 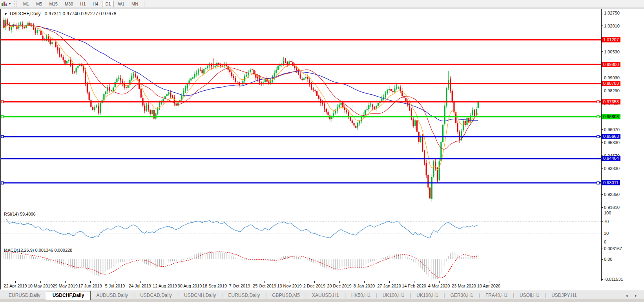 What do you see at coordinates (613, 249) in the screenshot?
I see `macd-tick-label: 0.006167` at bounding box center [613, 249].